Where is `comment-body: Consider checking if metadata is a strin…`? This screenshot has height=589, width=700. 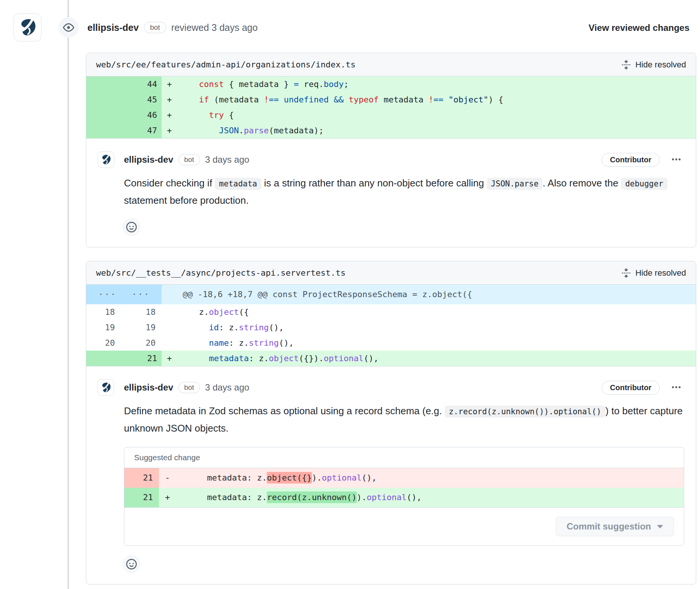
comment-body: Consider checking if metadata is a strin… is located at coordinates (404, 192).